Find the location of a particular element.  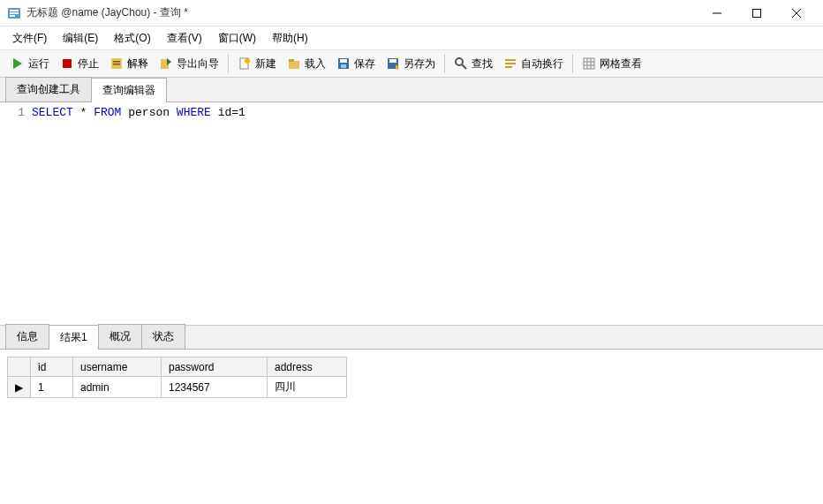

result-grid: id username password address ▶ 1 admin 1… is located at coordinates (177, 378).